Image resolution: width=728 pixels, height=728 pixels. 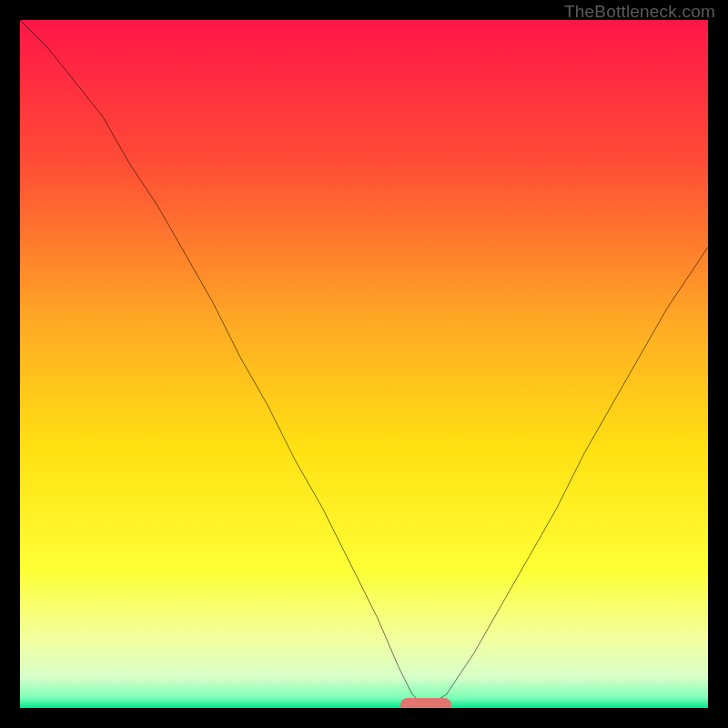 I want to click on watermark-text: TheBottleneck.com, so click(x=640, y=12).